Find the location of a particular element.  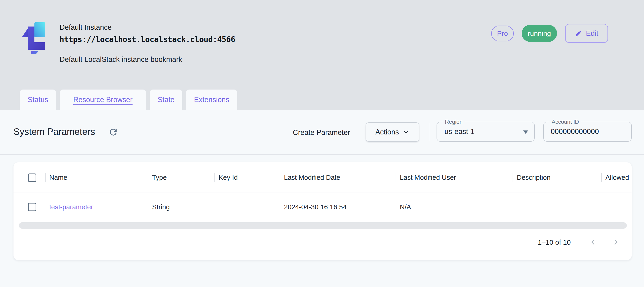

toolbar-divider is located at coordinates (429, 132).